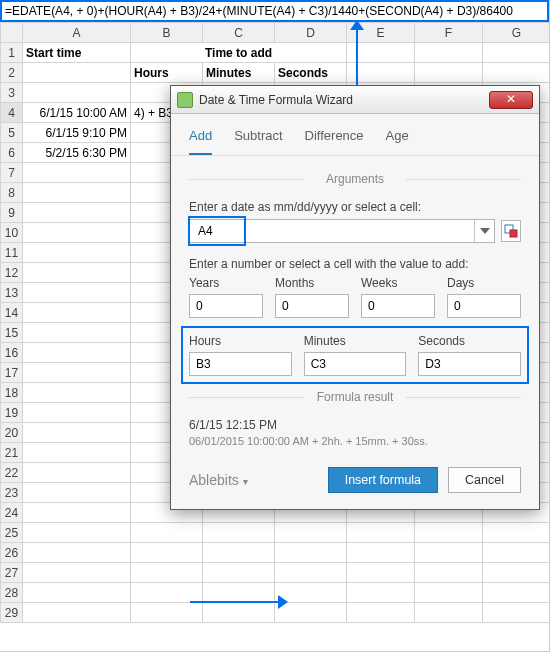 This screenshot has height=652, width=550. I want to click on hours-input, so click(240, 364).